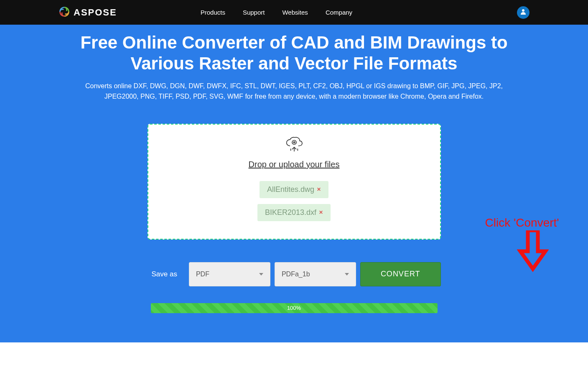  I want to click on brand-logo: ASPOSE, so click(88, 13).